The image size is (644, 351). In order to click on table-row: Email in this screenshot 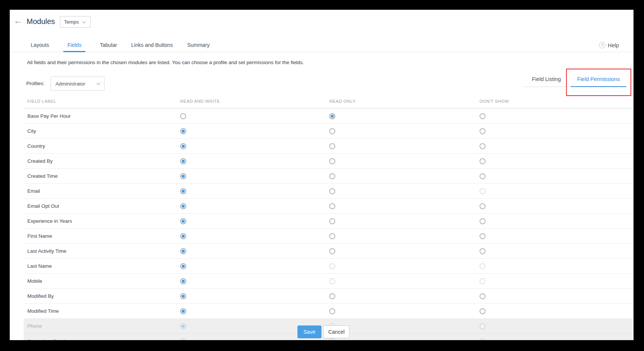, I will do `click(328, 191)`.